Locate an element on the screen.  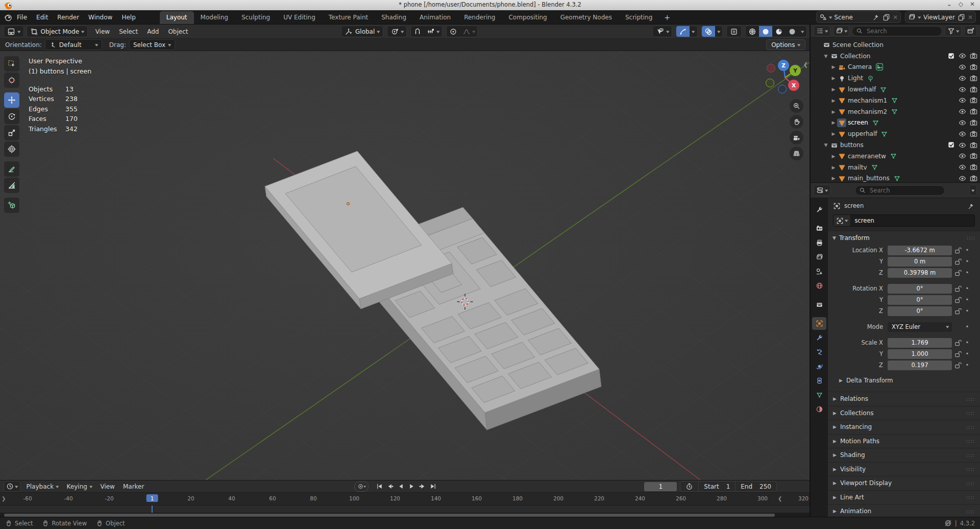
menu-window: Window is located at coordinates (100, 17).